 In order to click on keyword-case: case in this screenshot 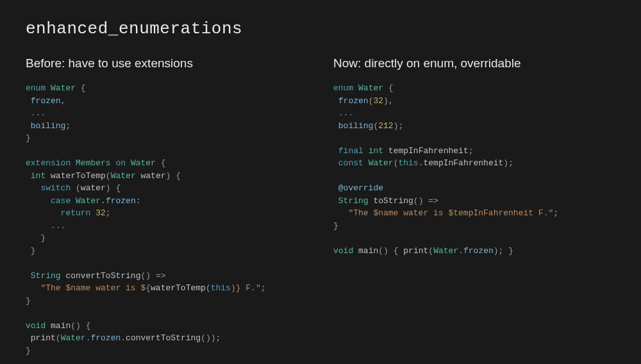, I will do `click(60, 201)`.